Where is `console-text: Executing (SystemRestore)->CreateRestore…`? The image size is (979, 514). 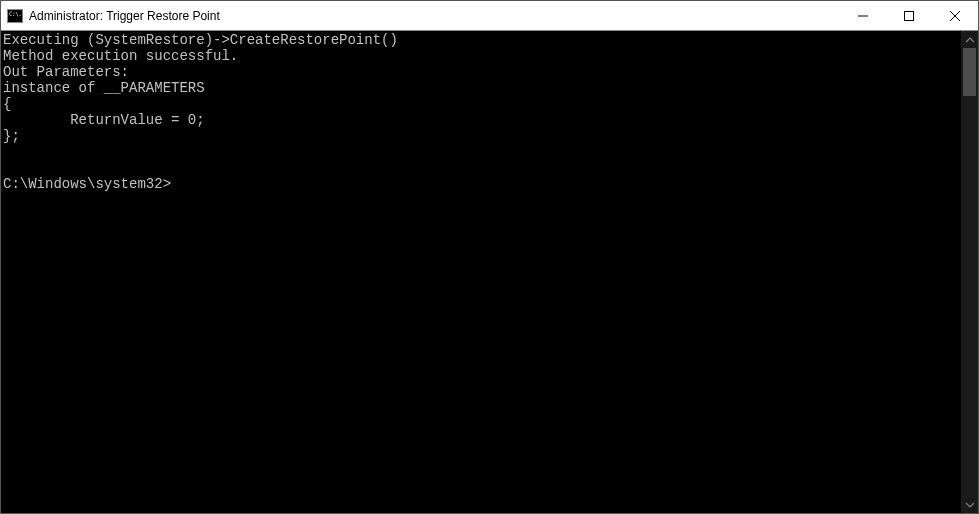
console-text: Executing (SystemRestore)->CreateRestore… is located at coordinates (200, 88).